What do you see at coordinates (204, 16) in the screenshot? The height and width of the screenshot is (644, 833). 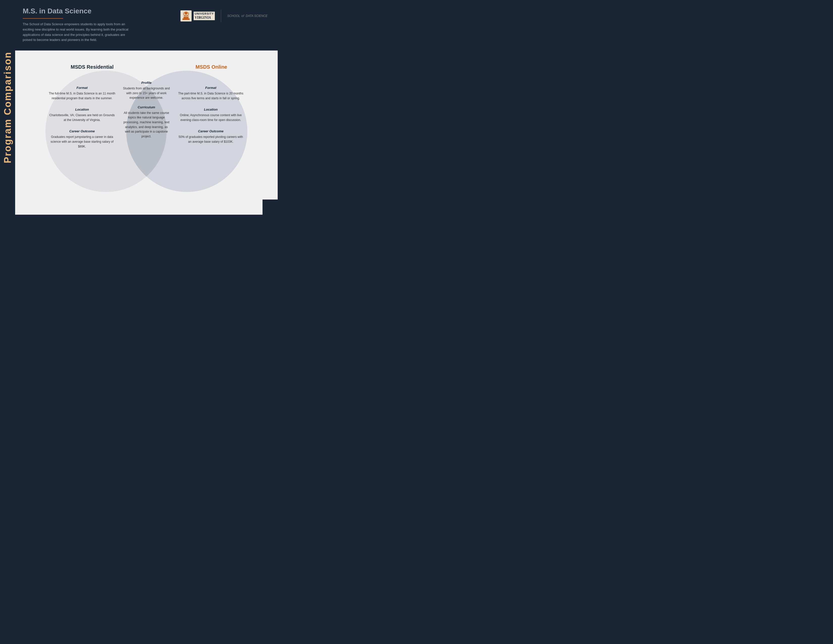 I see `uva-text: UNIVERSITY VIRGINIA` at bounding box center [204, 16].